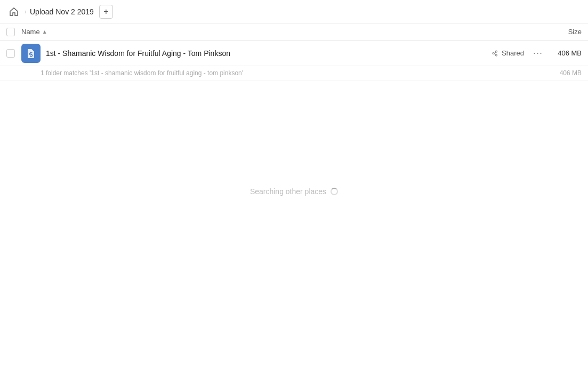 The width and height of the screenshot is (588, 384). I want to click on file-name: 1st - Shamanic Wisdom for Fruitful Aging…, so click(269, 53).